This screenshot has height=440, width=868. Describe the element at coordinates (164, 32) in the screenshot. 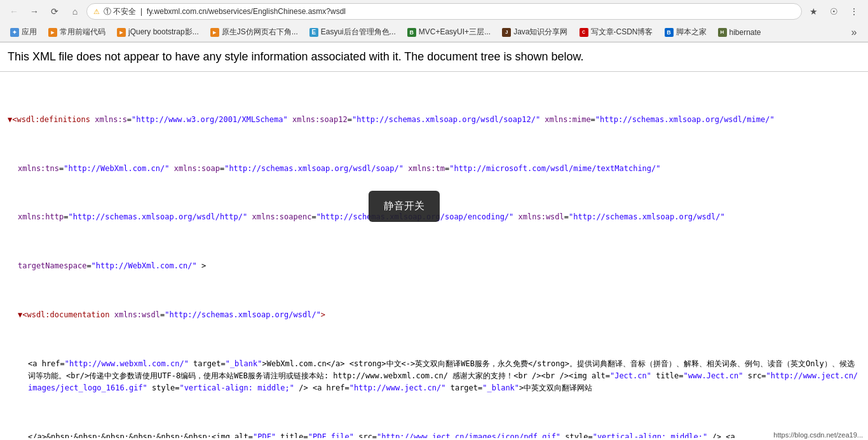

I see `bookmark-label-jquery: jQuery bootstrap影...` at that location.